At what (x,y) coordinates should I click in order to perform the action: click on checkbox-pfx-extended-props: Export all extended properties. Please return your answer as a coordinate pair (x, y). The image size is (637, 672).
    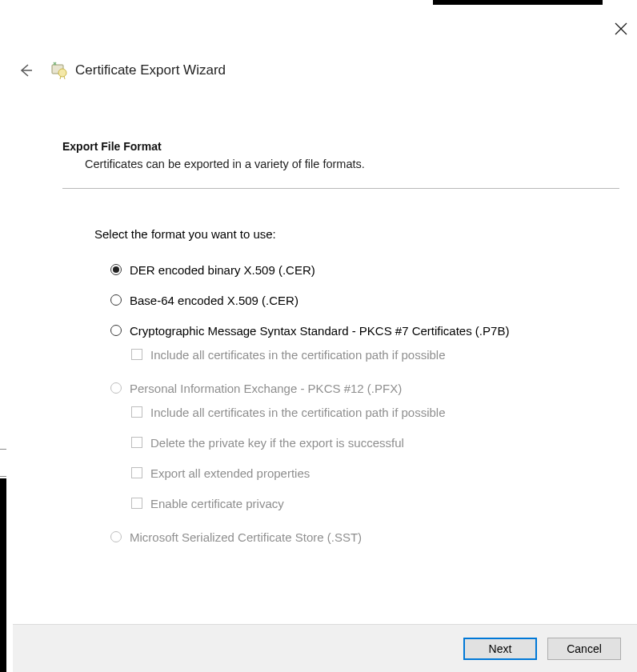
    Looking at the image, I should click on (376, 474).